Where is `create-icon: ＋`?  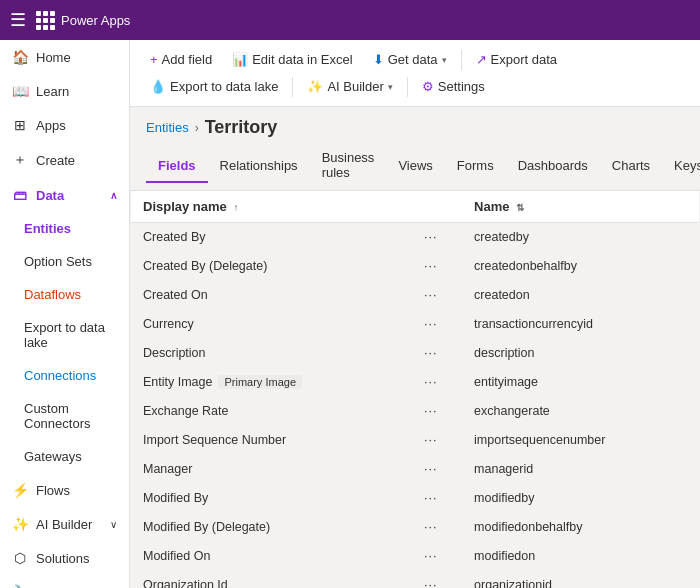
create-icon: ＋ is located at coordinates (20, 160).